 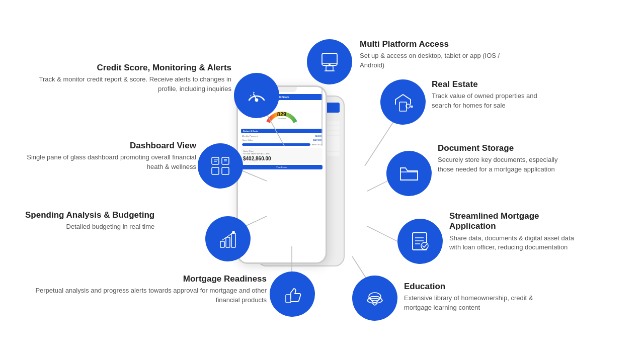 I want to click on streamlined-mortgage-title: Streamlined Mortgage Application, so click(x=517, y=221).